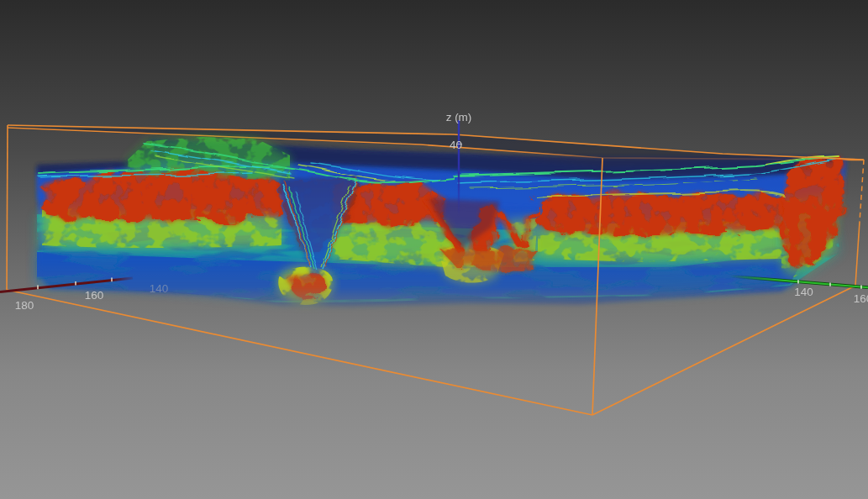  Describe the element at coordinates (803, 292) in the screenshot. I see `y-axis-tick-140: 140` at that location.